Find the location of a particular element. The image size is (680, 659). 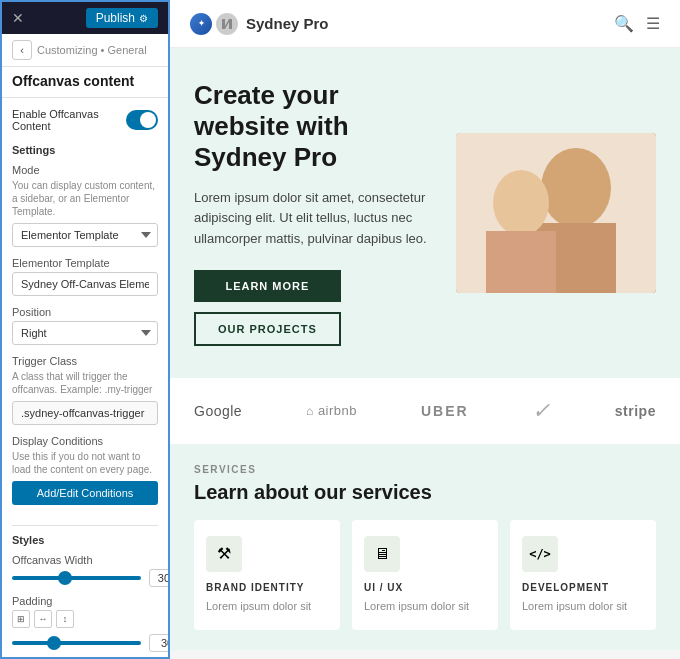

ui-ux-name: UI / UX is located at coordinates (425, 588).